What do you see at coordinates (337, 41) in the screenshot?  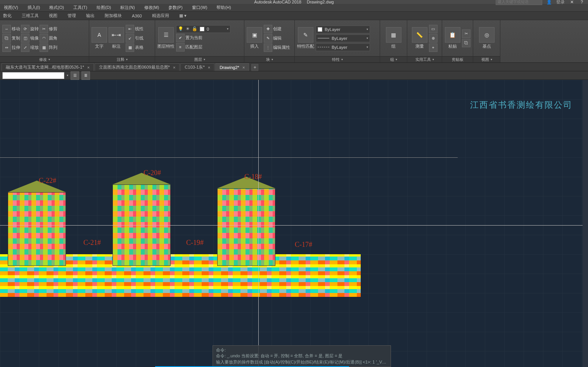 I see `panel-properties: ✎ 特性匹配 ByLayer▾ ByLayer▾ ByLayer▾ 特性▾` at bounding box center [337, 41].